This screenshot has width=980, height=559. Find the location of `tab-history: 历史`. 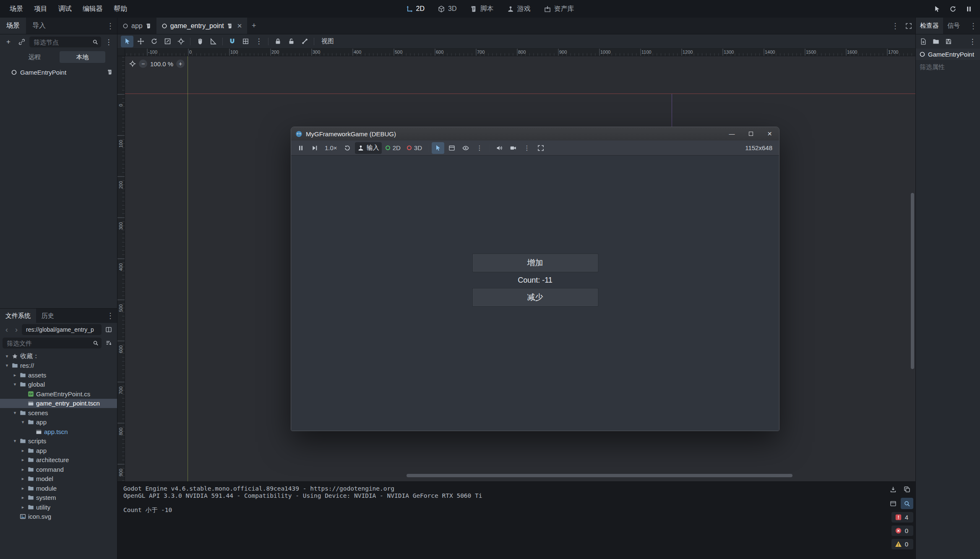

tab-history: 历史 is located at coordinates (48, 316).